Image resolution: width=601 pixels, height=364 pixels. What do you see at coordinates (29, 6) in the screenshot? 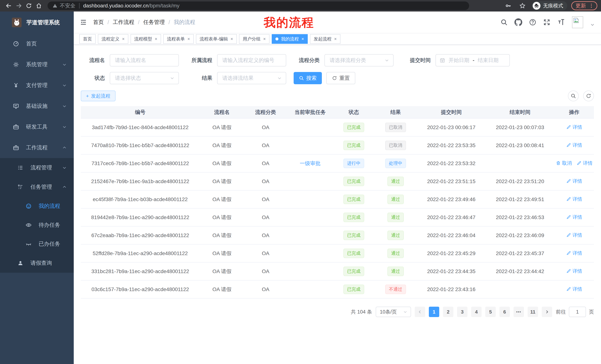
I see `browser-reload-button` at bounding box center [29, 6].